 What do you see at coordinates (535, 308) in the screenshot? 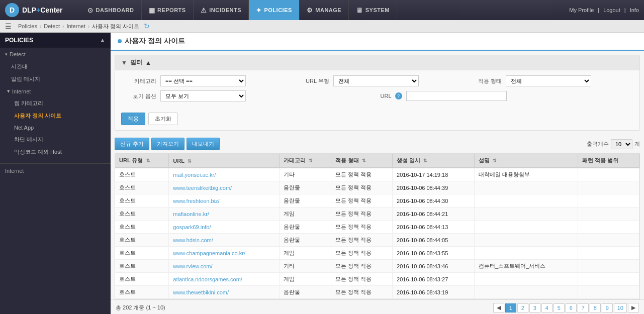
I see `page-btn-3: 3` at bounding box center [535, 308].